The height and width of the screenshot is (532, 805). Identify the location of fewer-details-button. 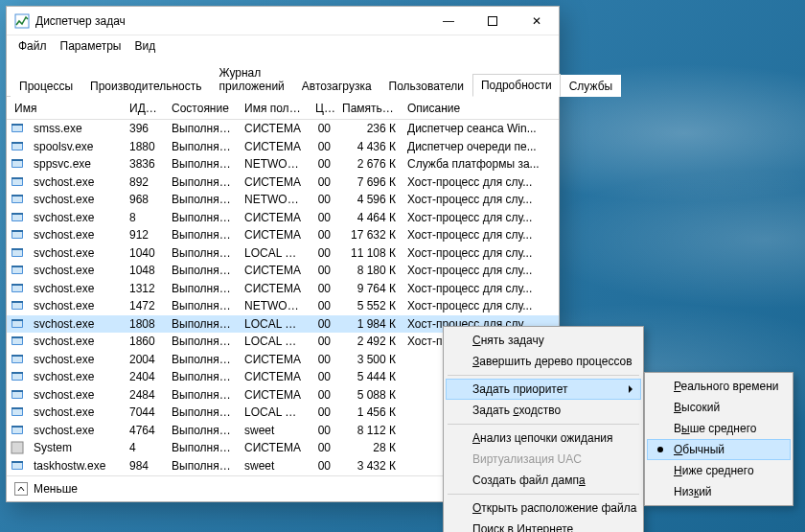
(21, 489).